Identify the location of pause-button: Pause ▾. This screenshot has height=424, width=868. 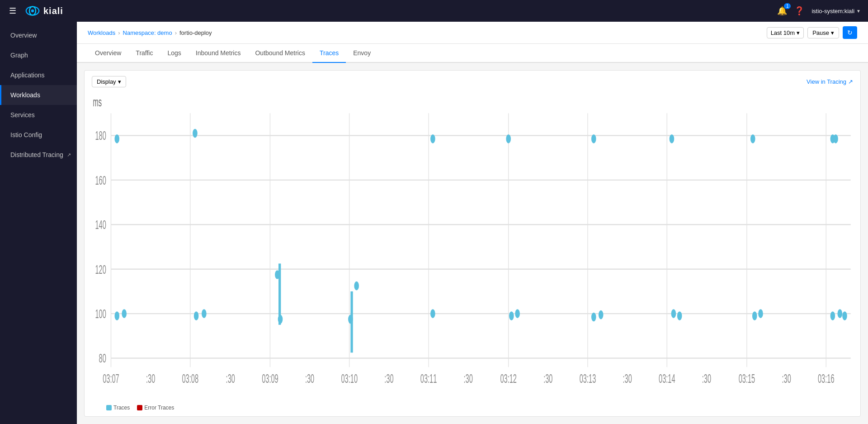
(823, 33).